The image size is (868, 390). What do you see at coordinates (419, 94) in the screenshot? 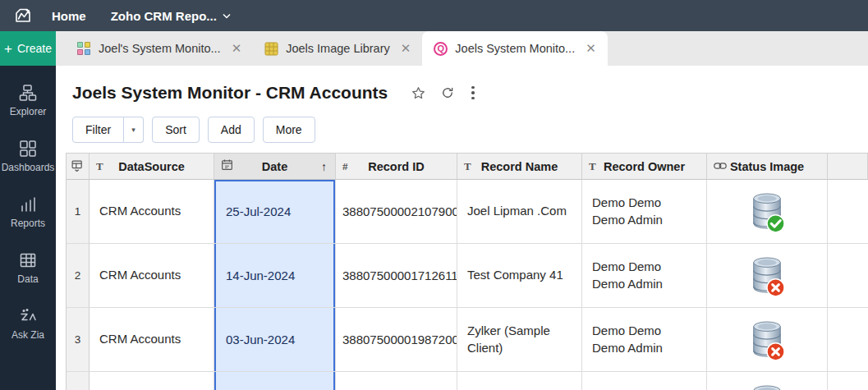
I see `favorite-star-icon` at bounding box center [419, 94].